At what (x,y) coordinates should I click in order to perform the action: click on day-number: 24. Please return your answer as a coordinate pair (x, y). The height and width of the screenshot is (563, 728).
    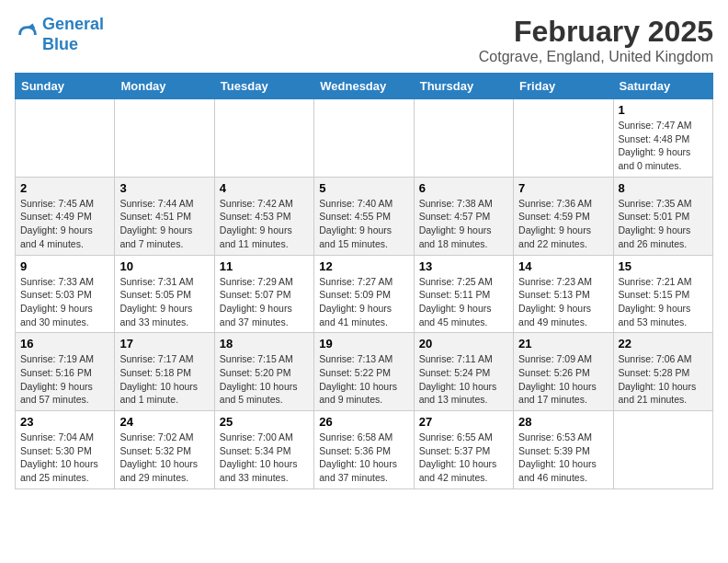
    Looking at the image, I should click on (164, 421).